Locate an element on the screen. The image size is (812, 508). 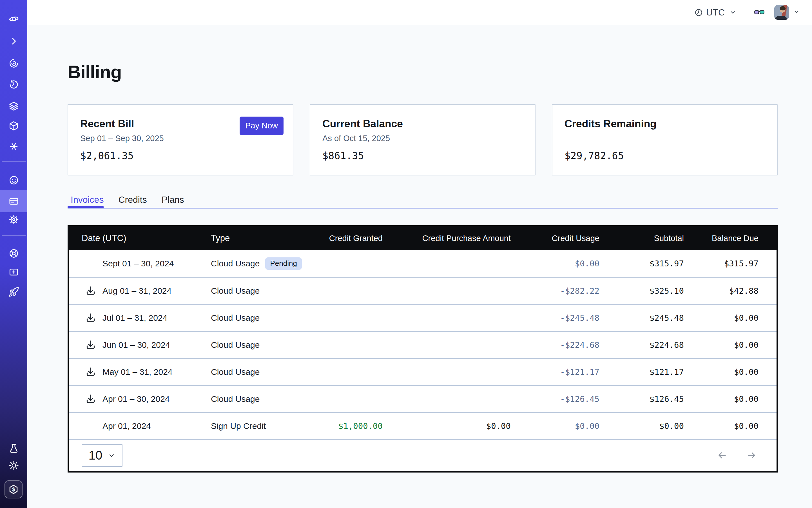
card-subtitle: Sep 01 – Sep 30, 2025 is located at coordinates (122, 138).